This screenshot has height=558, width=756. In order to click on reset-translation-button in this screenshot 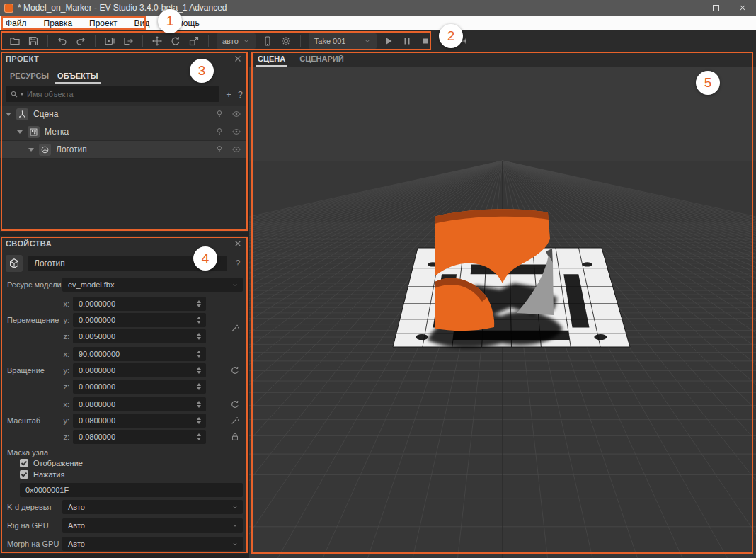, I will do `click(235, 312)`.